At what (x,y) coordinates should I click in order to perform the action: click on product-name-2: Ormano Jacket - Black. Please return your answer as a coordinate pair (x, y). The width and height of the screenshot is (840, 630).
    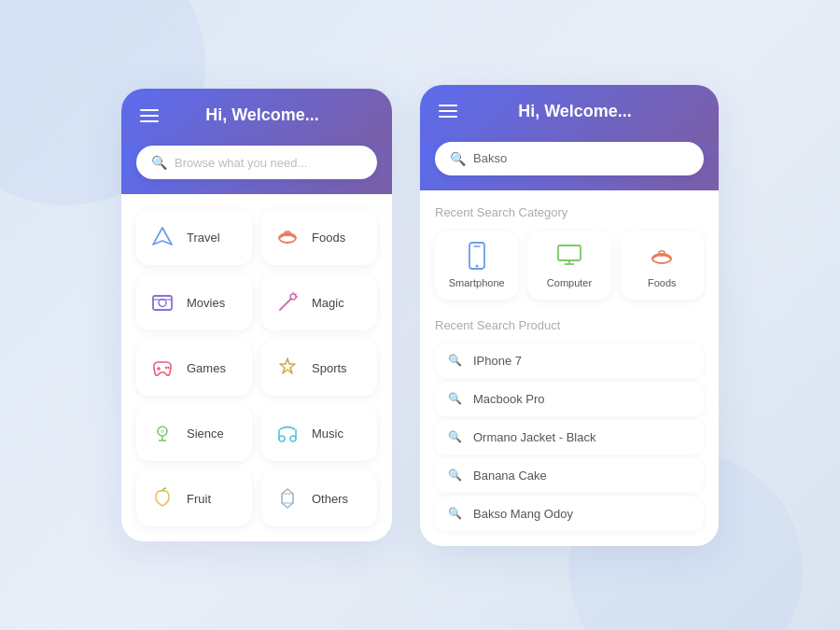
    Looking at the image, I should click on (535, 437).